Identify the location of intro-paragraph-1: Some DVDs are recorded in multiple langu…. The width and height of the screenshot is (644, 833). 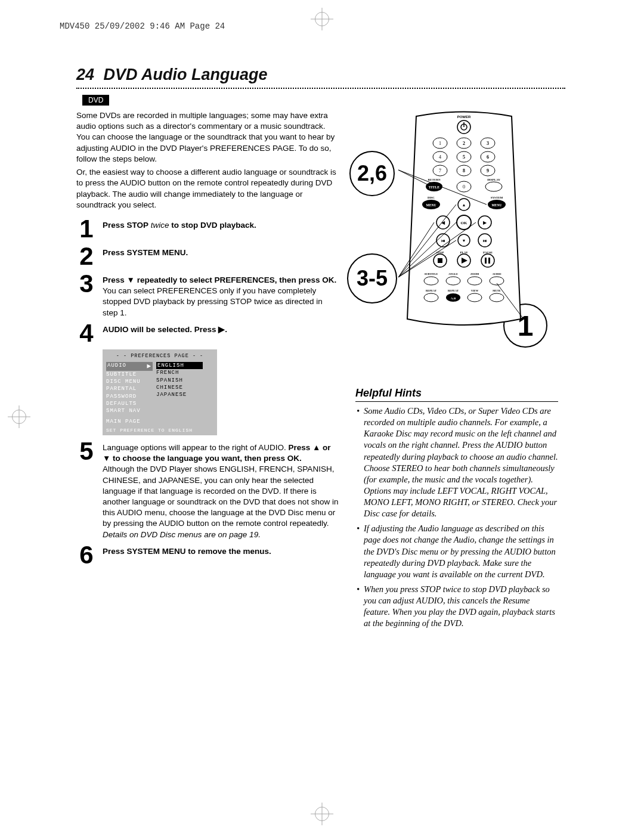
(208, 137).